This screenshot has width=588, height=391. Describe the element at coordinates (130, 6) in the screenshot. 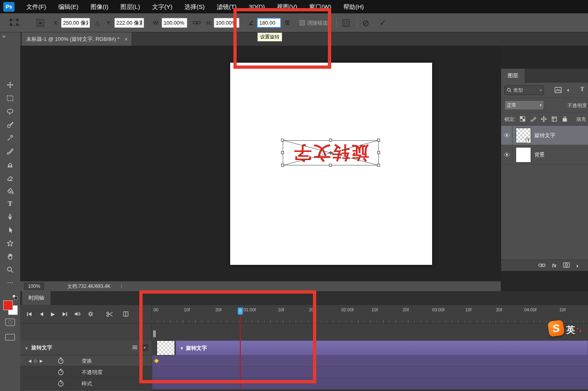

I see `menu-layer: 图层(L)` at that location.